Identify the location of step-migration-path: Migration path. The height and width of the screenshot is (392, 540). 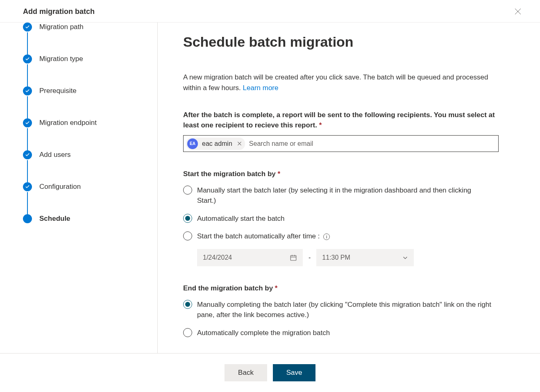
(90, 39).